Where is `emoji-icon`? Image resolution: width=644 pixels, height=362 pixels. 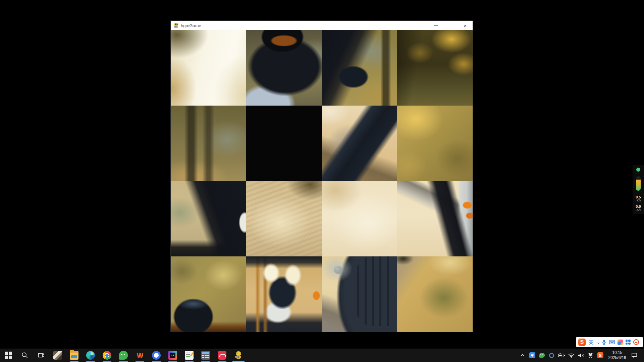 emoji-icon is located at coordinates (636, 342).